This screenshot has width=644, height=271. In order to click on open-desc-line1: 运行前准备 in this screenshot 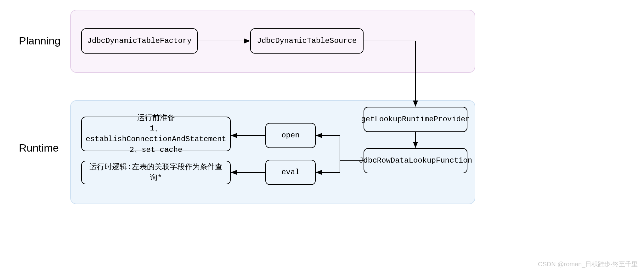, I will do `click(156, 118)`.